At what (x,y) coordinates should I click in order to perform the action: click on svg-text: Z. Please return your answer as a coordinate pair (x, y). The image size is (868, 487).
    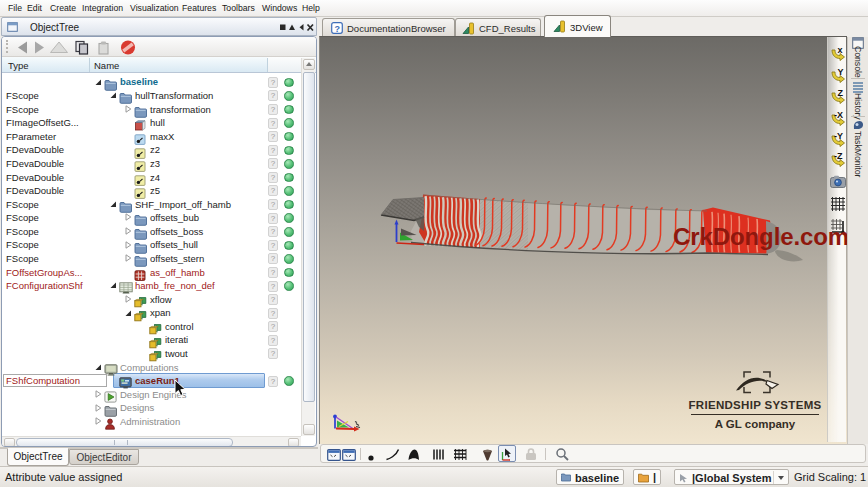
    Looking at the image, I should click on (841, 93).